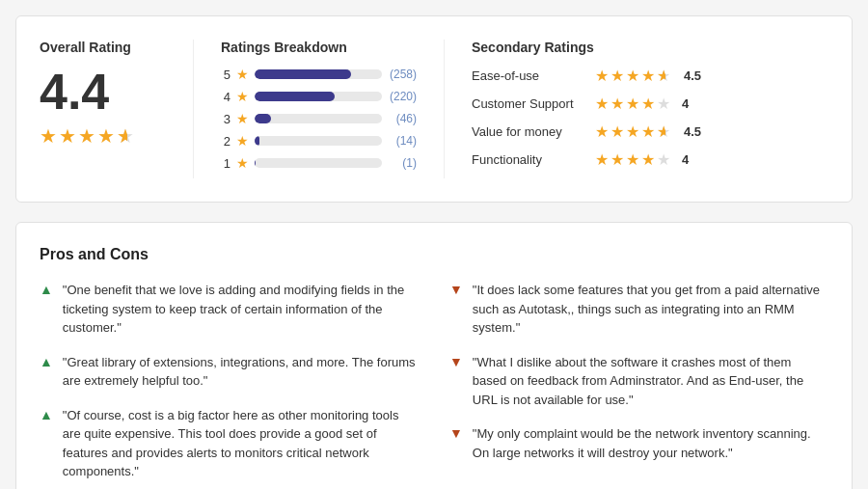 This screenshot has width=868, height=489. What do you see at coordinates (68, 136) in the screenshot?
I see `star-2: ★` at bounding box center [68, 136].